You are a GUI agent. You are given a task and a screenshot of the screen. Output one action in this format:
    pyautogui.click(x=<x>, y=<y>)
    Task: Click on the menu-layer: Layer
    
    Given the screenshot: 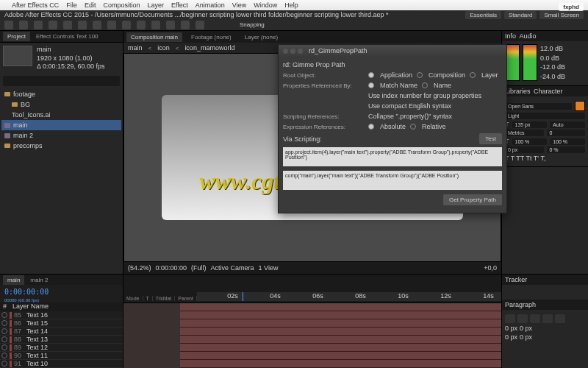 What is the action you would take?
    pyautogui.click(x=156, y=5)
    